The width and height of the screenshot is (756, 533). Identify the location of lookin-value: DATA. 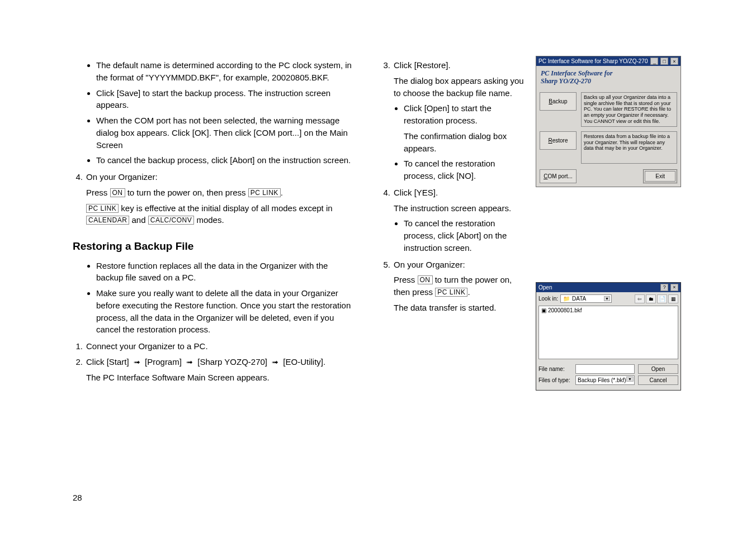
(579, 298).